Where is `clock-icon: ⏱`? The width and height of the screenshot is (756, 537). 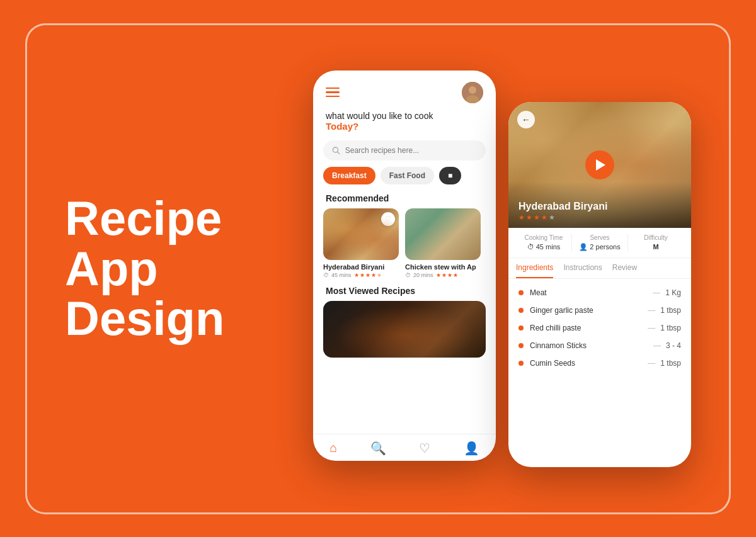 clock-icon: ⏱ is located at coordinates (530, 247).